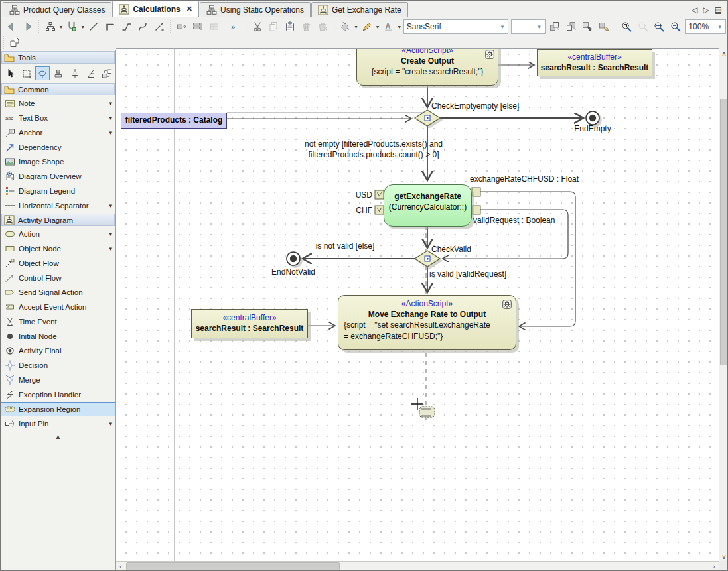 The width and height of the screenshot is (728, 571). What do you see at coordinates (58, 206) in the screenshot?
I see `palette-item-horizontal-separator: Horizontal Separator▾` at bounding box center [58, 206].